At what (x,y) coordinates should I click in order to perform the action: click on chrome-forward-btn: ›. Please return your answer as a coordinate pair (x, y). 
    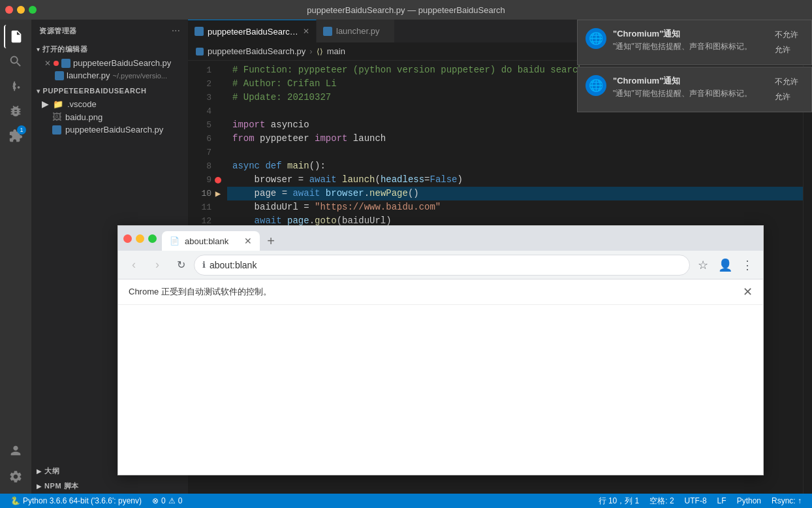
    Looking at the image, I should click on (157, 265).